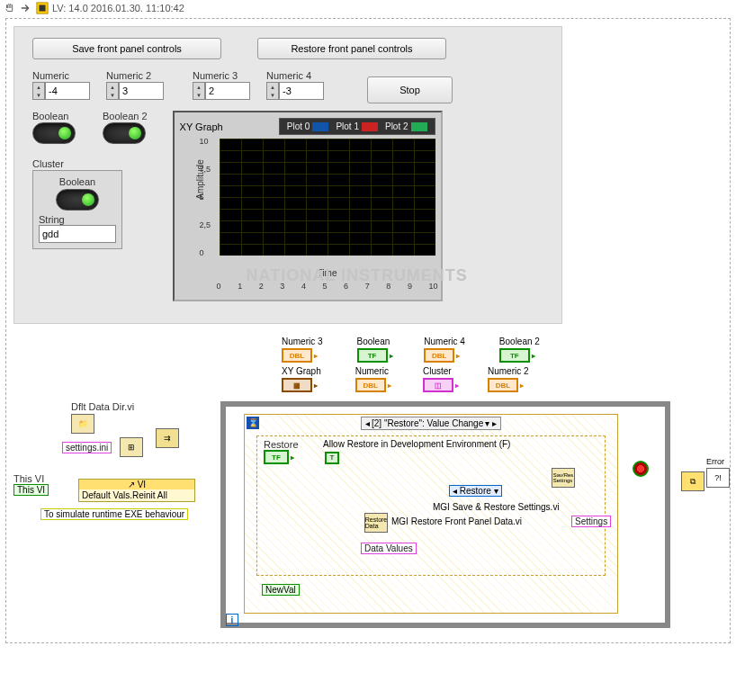 The image size is (736, 700). Describe the element at coordinates (308, 206) in the screenshot. I see `xy-graph: XY Graph Plot 0 Plot 1 Plot 2 Amplitude …` at that location.